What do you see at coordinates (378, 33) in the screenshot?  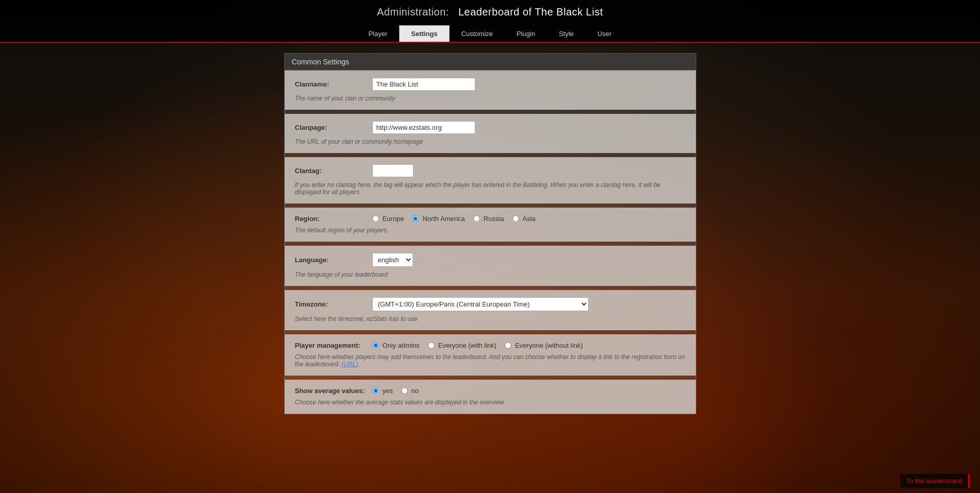 I see `tab-player: Player` at bounding box center [378, 33].